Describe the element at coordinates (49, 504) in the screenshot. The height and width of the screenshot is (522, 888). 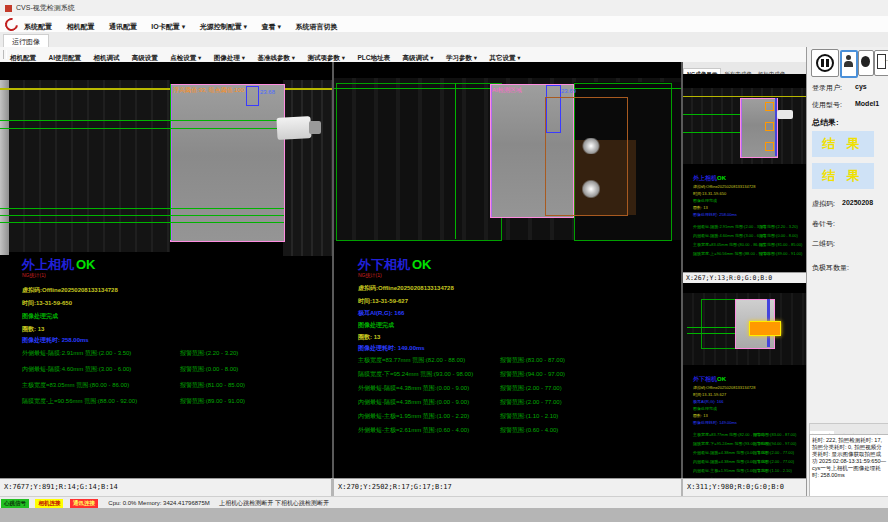
I see `camera-link-badge: 相机连接` at that location.